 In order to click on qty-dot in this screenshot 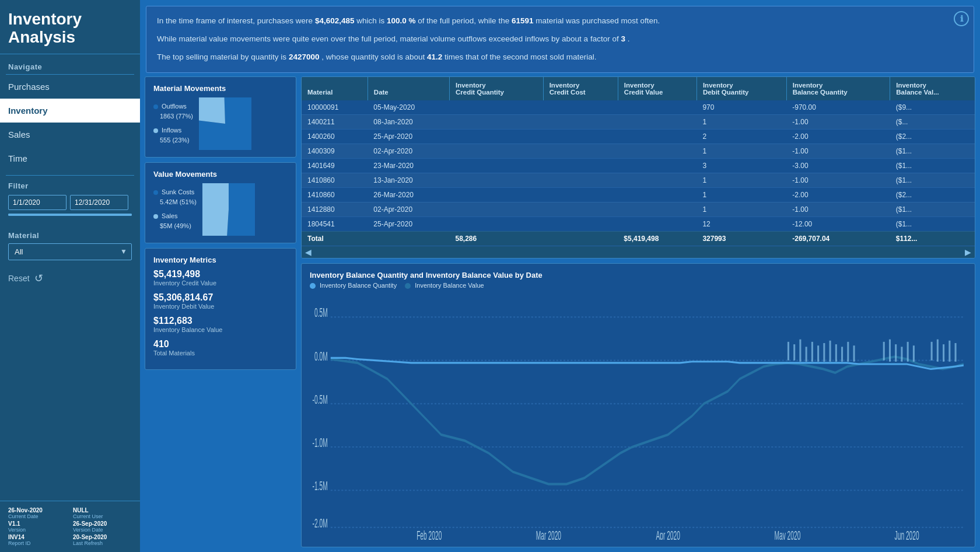, I will do `click(313, 286)`.